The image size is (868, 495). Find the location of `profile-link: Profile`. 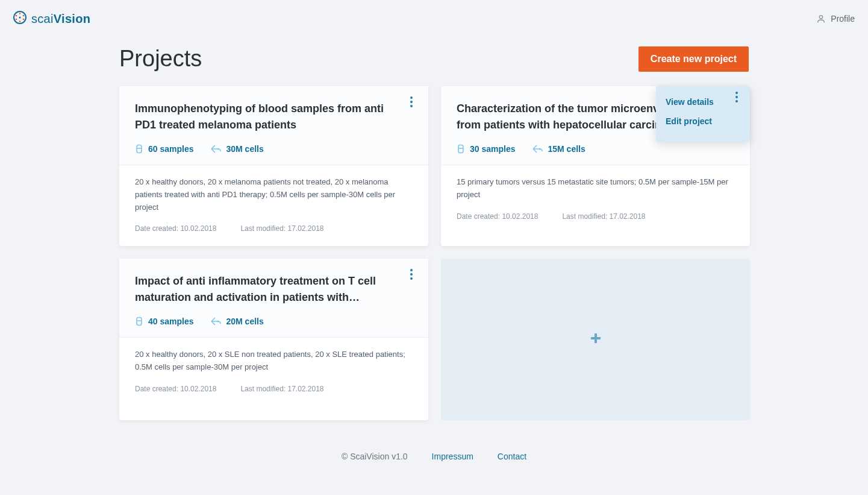

profile-link: Profile is located at coordinates (835, 19).